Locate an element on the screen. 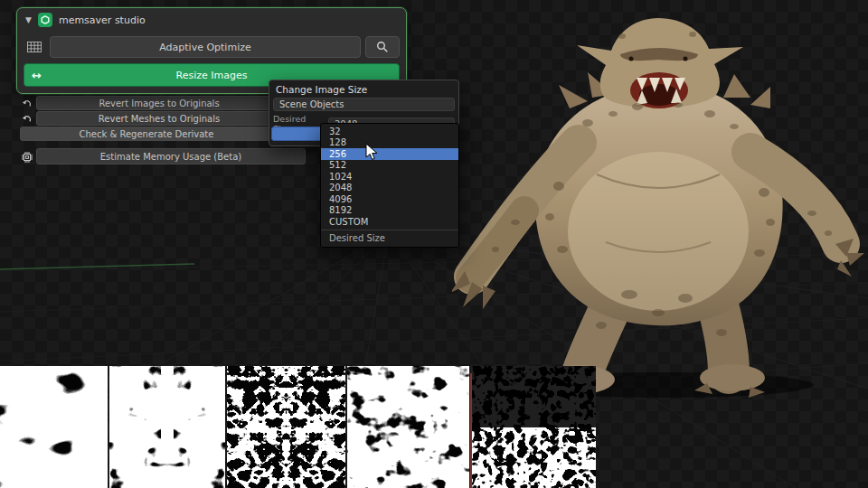 Image resolution: width=868 pixels, height=488 pixels. size-options-menu: 32 128 256 512 1024 2048 4096 8192 CUSTO… is located at coordinates (390, 185).